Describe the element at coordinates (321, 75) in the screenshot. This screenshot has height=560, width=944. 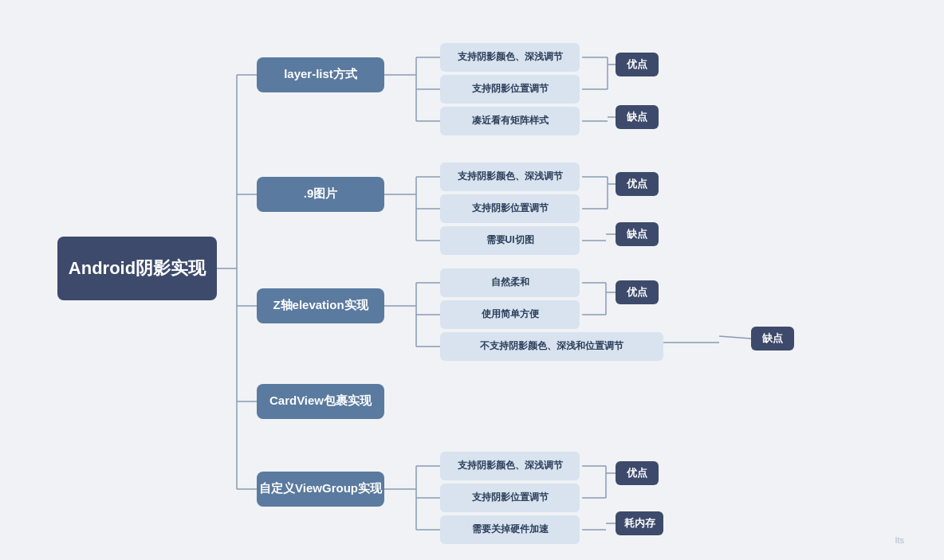
I see `main-node-layer-list: layer-list方式` at that location.